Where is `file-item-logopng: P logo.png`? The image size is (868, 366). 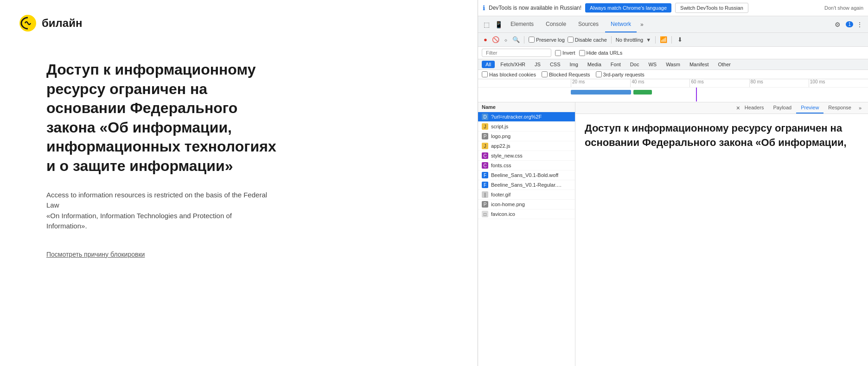 file-item-logopng: P logo.png is located at coordinates (527, 136).